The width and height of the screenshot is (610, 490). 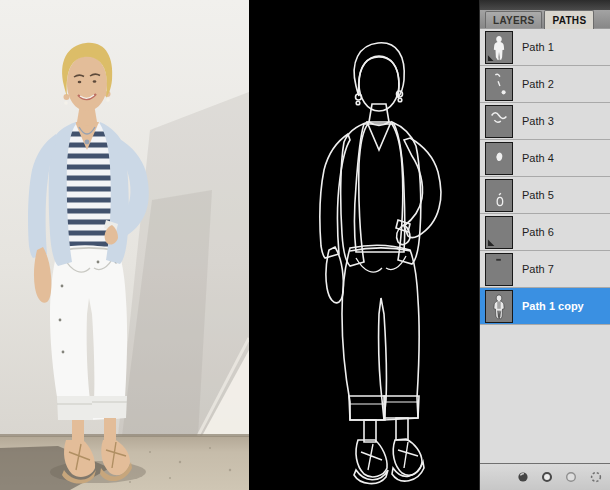 I want to click on path-row-2: Path 2, so click(x=545, y=84).